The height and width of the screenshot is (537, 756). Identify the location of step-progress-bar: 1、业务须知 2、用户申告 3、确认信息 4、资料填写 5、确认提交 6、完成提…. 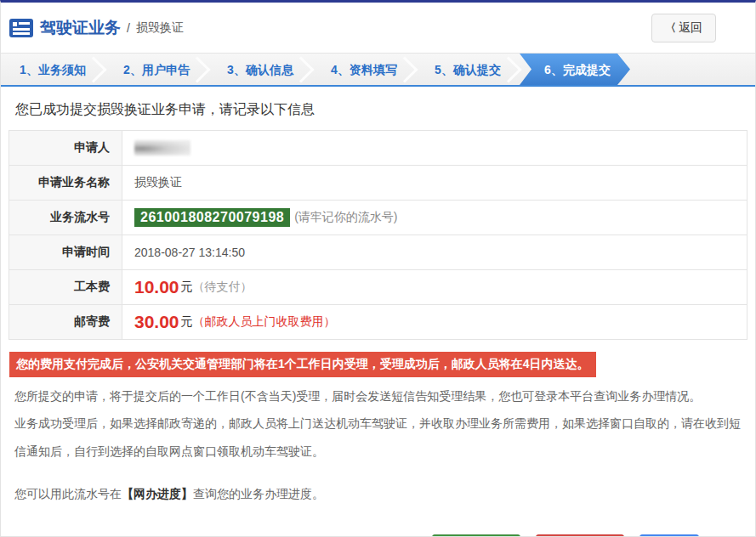
(378, 70).